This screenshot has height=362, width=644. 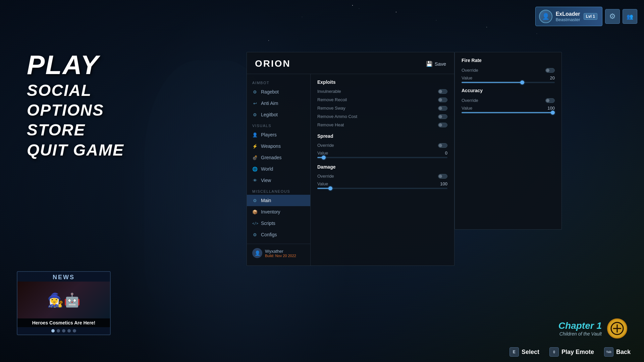 What do you see at coordinates (467, 108) in the screenshot?
I see `accuracy-value-label: Value` at bounding box center [467, 108].